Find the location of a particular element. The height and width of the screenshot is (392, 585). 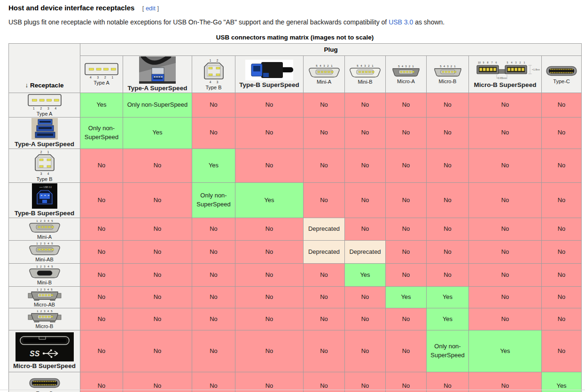

type-b-receptacle-label: Type B is located at coordinates (44, 180).